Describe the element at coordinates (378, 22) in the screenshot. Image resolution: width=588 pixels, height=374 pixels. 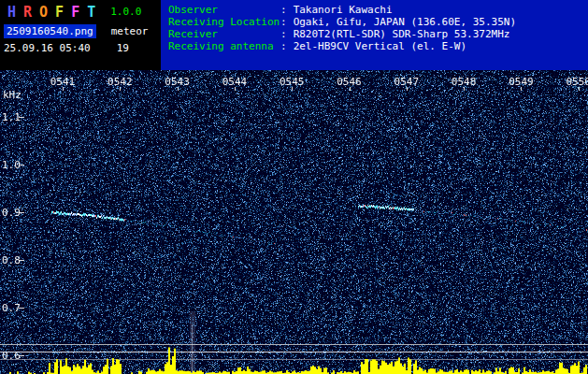
I see `observer-info-row: Receiving Location:Ogaki, Gifu, JAPAN (1…` at that location.